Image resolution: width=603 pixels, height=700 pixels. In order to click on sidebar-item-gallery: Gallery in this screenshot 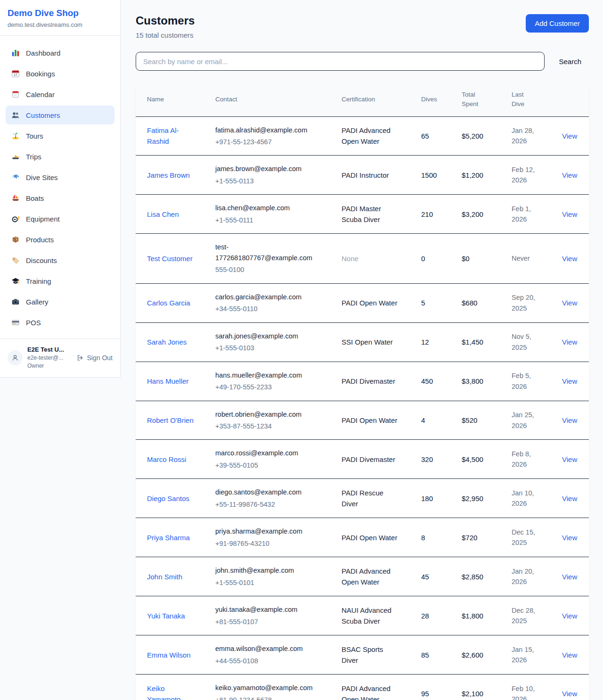, I will do `click(60, 302)`.